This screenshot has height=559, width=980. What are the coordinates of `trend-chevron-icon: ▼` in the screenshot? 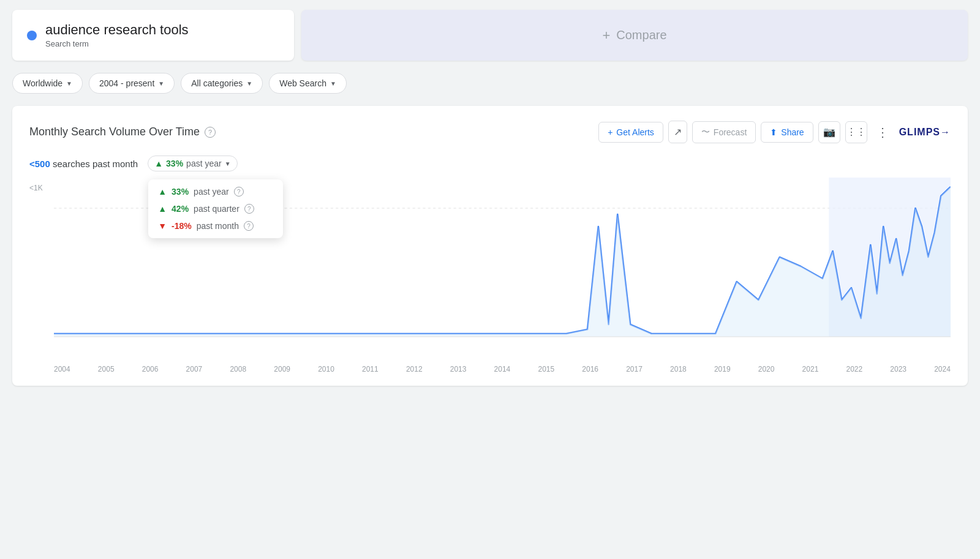 It's located at (228, 164).